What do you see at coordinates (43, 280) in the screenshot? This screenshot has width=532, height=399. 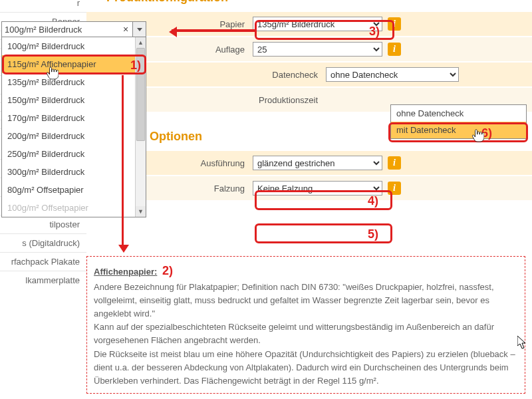 I see `sidebar-item: lkammerplatte` at bounding box center [43, 280].